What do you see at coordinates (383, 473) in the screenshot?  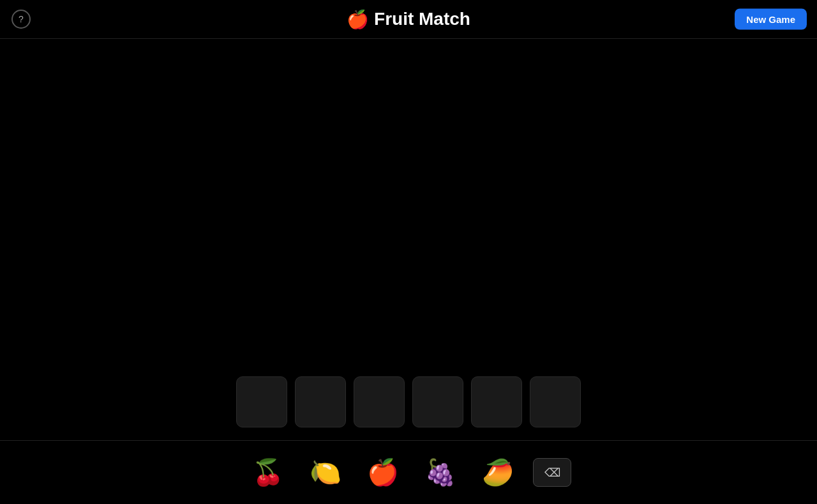 I see `fruit-option-apple: 🍎` at bounding box center [383, 473].